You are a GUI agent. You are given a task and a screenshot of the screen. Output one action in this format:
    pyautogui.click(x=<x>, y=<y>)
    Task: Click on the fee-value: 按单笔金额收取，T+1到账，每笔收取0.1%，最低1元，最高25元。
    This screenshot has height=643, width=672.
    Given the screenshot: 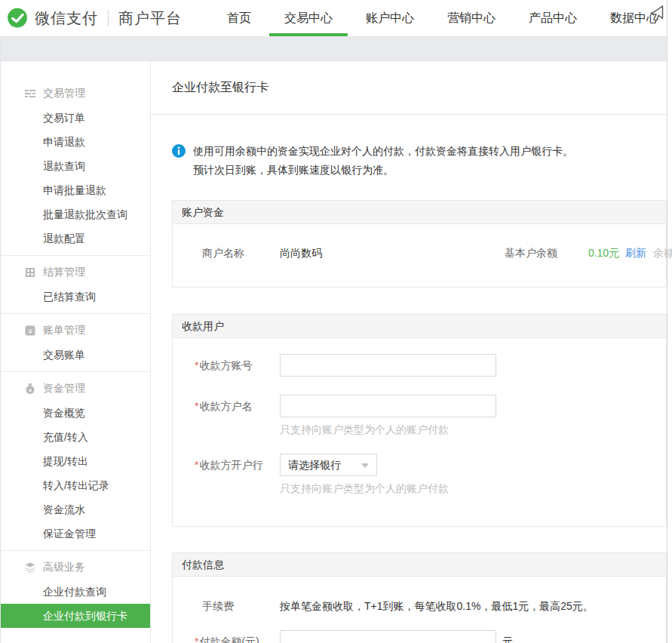 What is the action you would take?
    pyautogui.click(x=437, y=606)
    